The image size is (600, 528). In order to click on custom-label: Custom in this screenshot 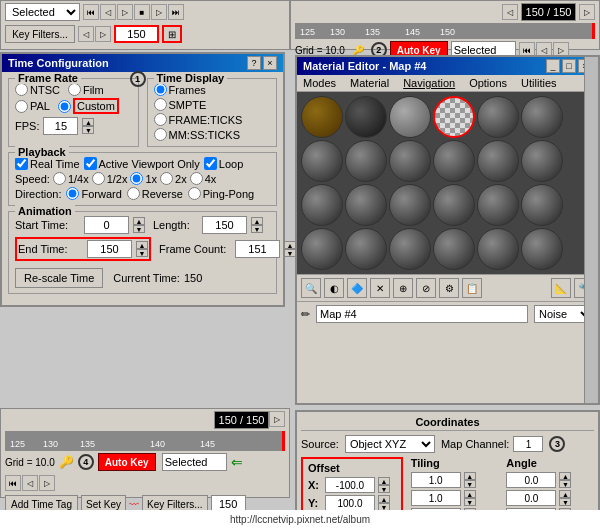, I will do `click(88, 106)`.